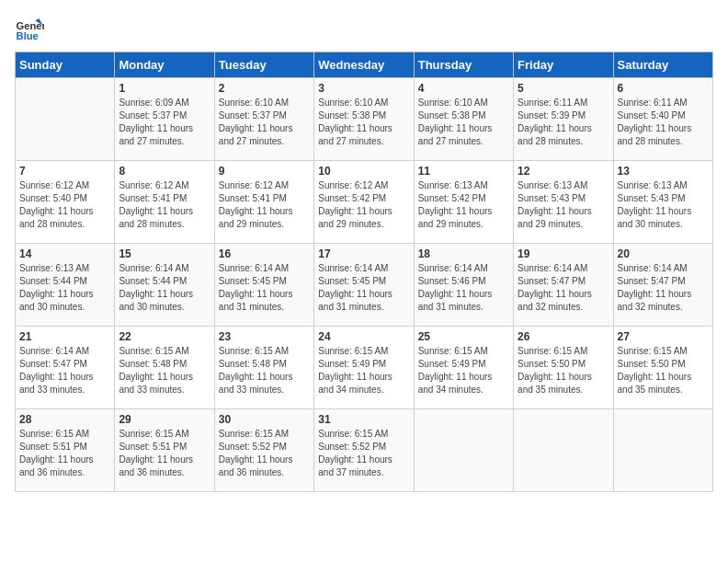  Describe the element at coordinates (265, 122) in the screenshot. I see `cell-info: Sunrise: 6:10 AMSunset: 5:37 PMDaylight:…` at that location.